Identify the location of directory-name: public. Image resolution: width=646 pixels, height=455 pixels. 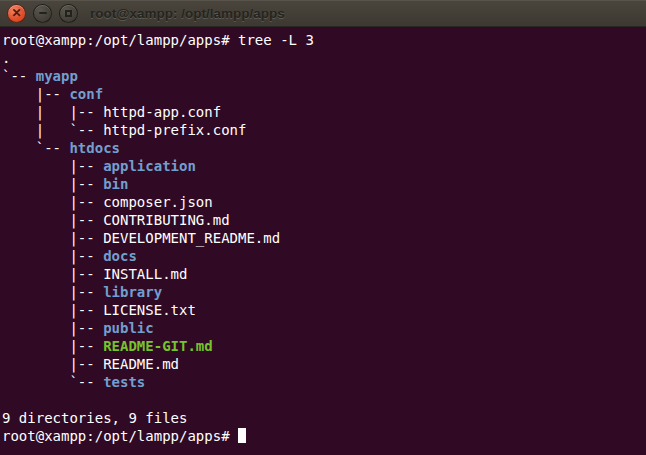
(128, 328).